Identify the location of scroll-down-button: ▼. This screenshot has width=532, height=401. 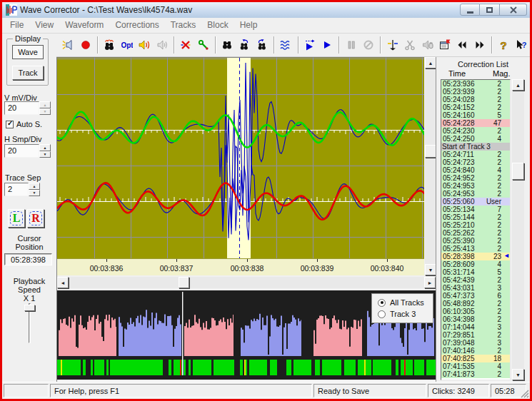
(518, 375).